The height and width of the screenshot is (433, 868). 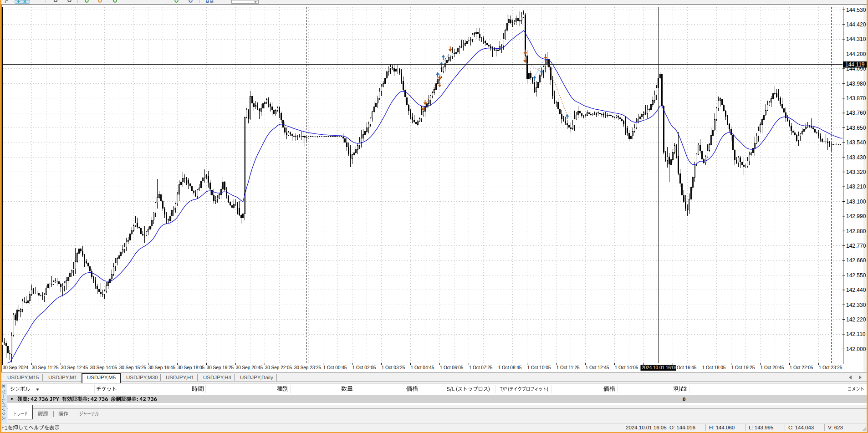 What do you see at coordinates (162, 368) in the screenshot?
I see `svg-text: 30 Sep 16:45` at bounding box center [162, 368].